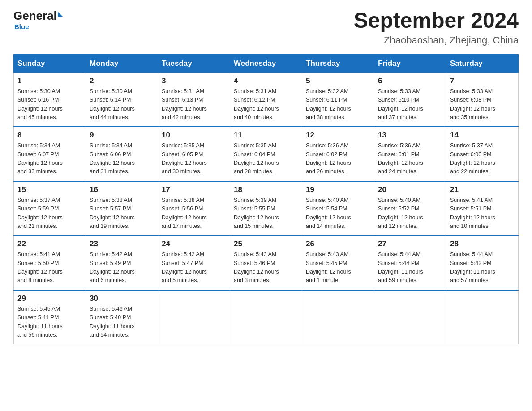 The height and width of the screenshot is (411, 532). What do you see at coordinates (482, 105) in the screenshot?
I see `day-info: Sunrise: 5:33 AMSunset: 6:08 PMDaylight:…` at bounding box center [482, 105].